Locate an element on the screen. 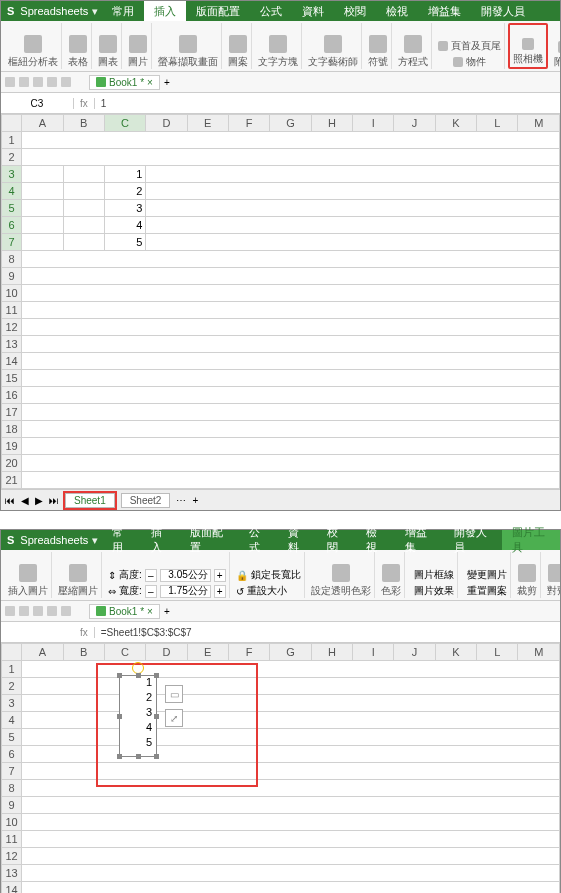  grp-compress: 壓縮圖片 is located at coordinates (78, 575).